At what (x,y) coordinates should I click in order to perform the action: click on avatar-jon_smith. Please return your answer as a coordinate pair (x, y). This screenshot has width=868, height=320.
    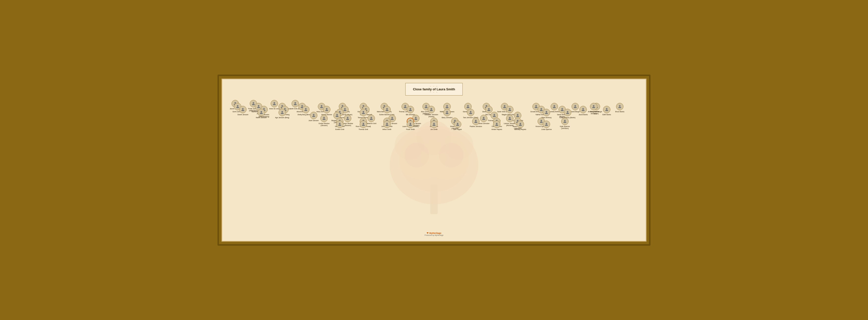
    Looking at the image, I should click on (434, 124).